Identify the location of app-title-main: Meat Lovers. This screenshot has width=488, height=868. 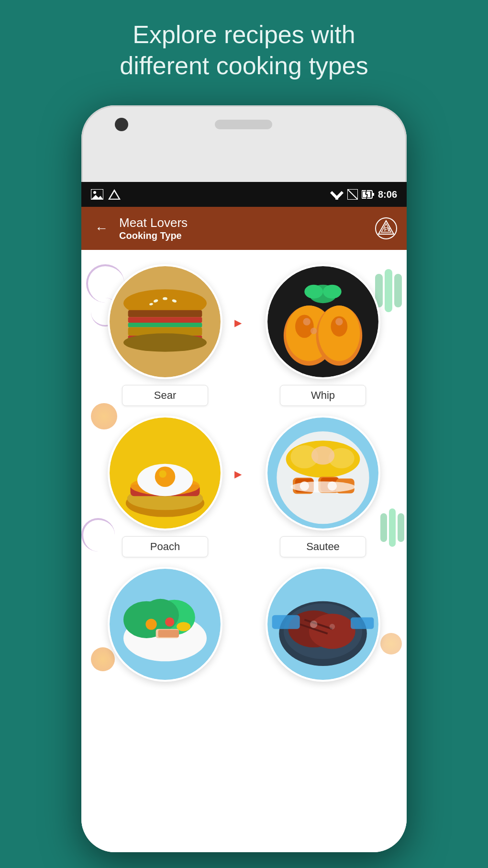
(247, 223).